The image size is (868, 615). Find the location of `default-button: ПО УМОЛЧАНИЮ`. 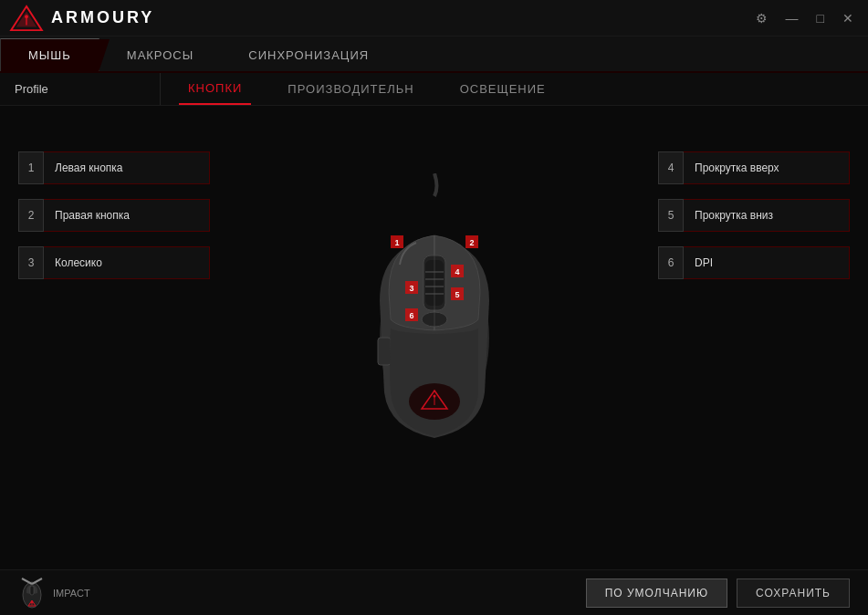

default-button: ПО УМОЛЧАНИЮ is located at coordinates (657, 593).